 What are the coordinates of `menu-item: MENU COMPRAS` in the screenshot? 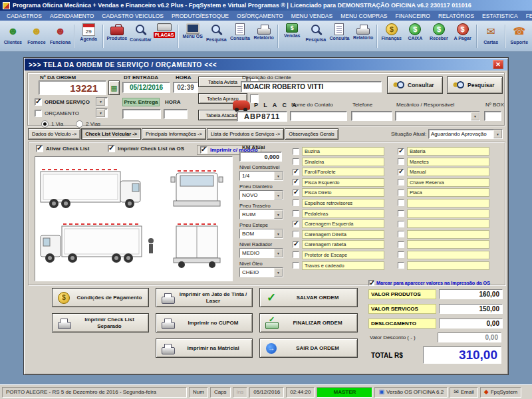 It's located at (364, 16).